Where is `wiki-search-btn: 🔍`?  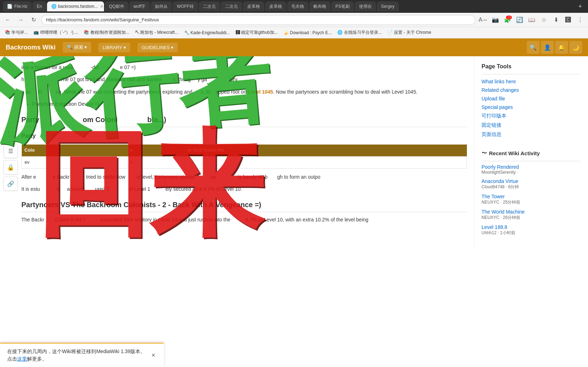
wiki-search-btn: 🔍 is located at coordinates (533, 47).